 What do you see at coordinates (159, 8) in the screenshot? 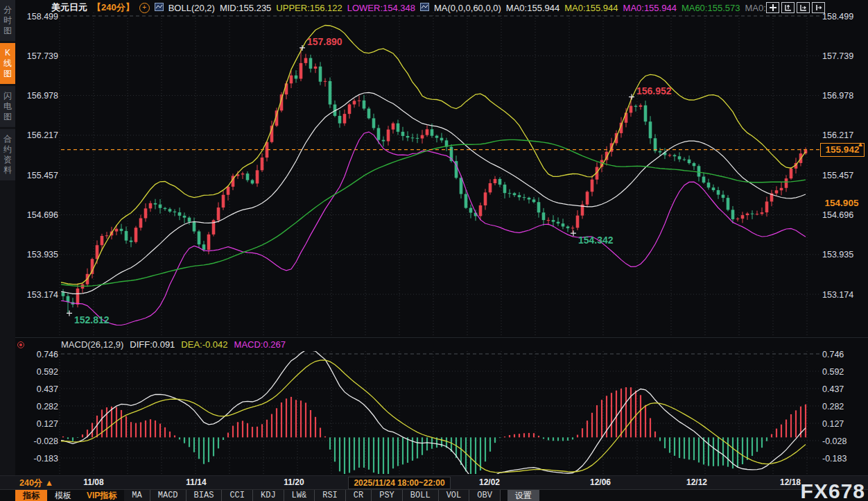
I see `boll-chart-icon` at bounding box center [159, 8].